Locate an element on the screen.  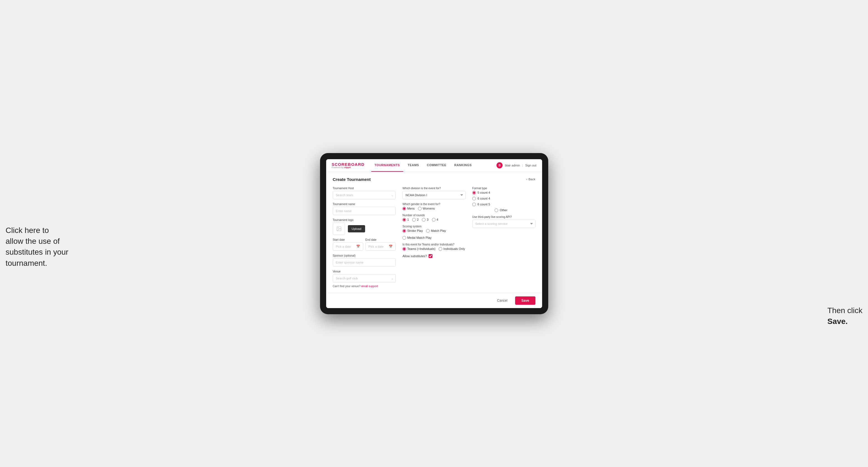
format-5count4-option: 5 count 4 is located at coordinates (504, 193).